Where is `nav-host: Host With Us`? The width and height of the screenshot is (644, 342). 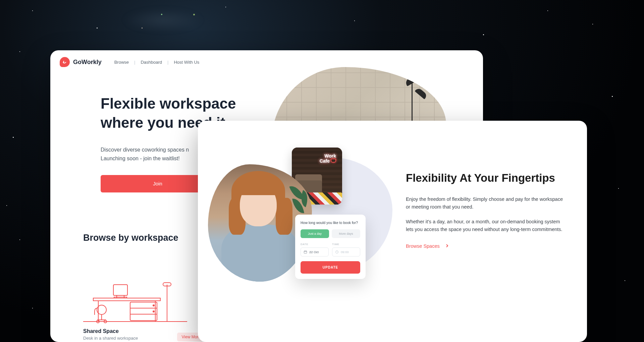 nav-host: Host With Us is located at coordinates (186, 62).